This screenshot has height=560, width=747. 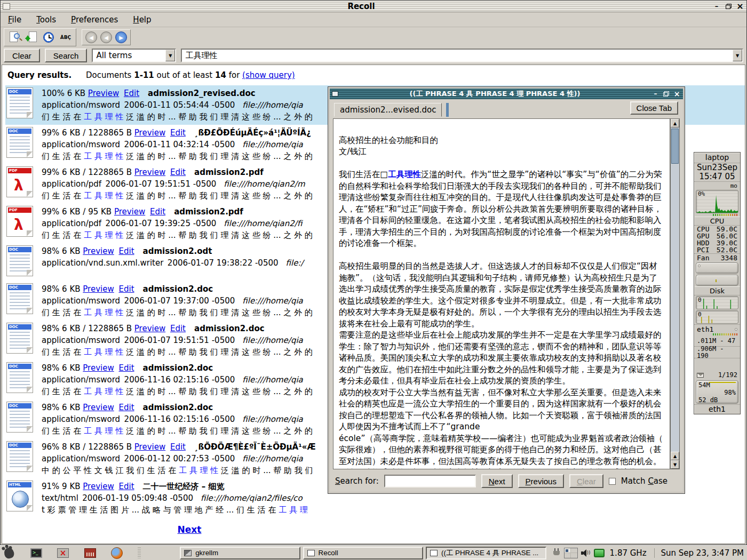 What do you see at coordinates (705, 330) in the screenshot?
I see `net-interface-label: eth1` at bounding box center [705, 330].